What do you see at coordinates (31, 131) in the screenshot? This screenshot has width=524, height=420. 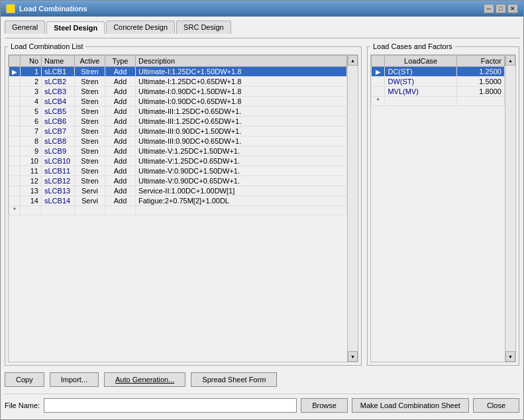 I see `row-no: 7` at bounding box center [31, 131].